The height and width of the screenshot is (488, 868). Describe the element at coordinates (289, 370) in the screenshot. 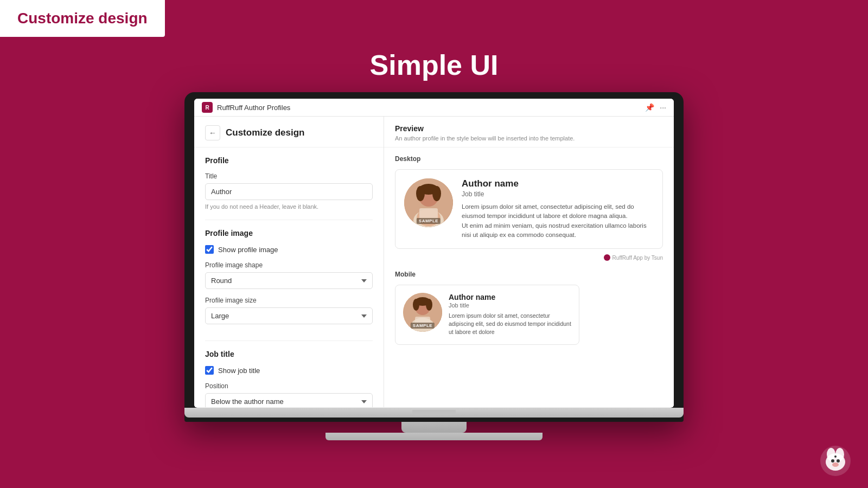

I see `show-job-title-row: Show job title` at that location.